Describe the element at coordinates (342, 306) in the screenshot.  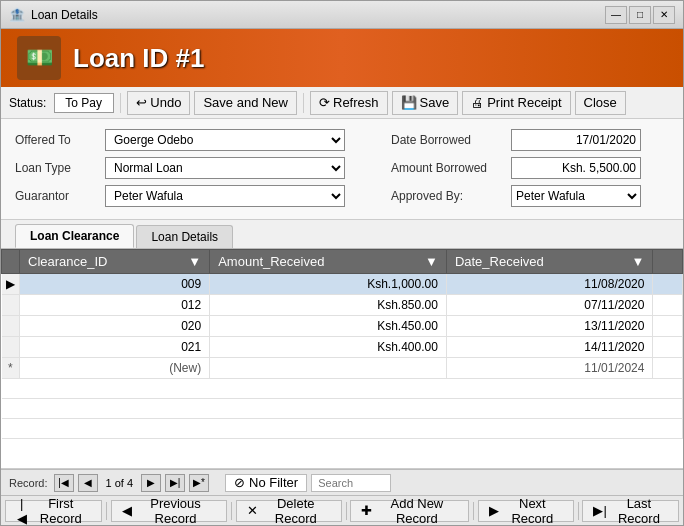
I see `table-row: 012 Ksh.850.00 07/11/2020` at that location.